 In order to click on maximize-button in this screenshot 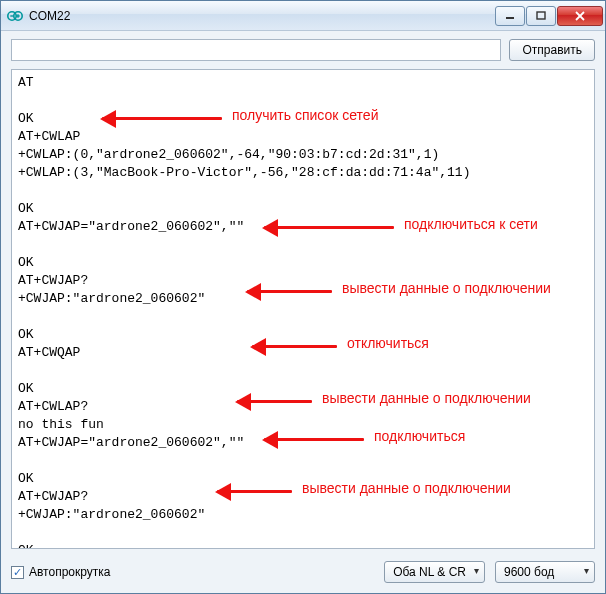, I will do `click(541, 16)`.